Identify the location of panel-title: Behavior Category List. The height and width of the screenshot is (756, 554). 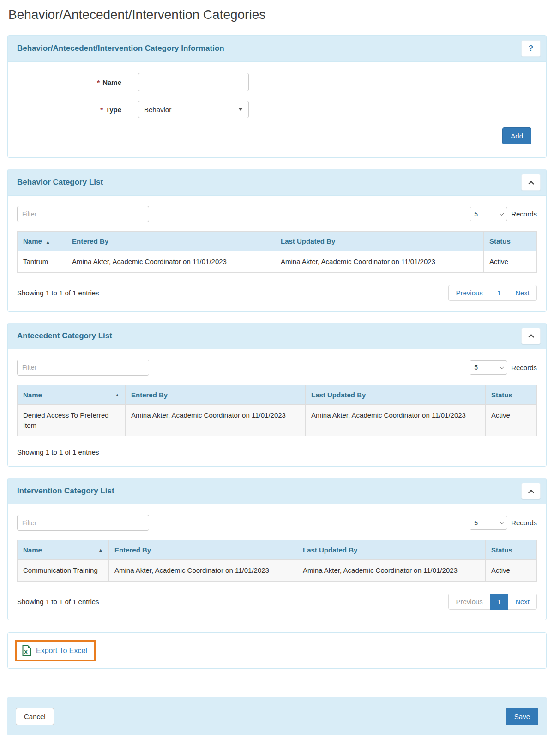
(60, 182).